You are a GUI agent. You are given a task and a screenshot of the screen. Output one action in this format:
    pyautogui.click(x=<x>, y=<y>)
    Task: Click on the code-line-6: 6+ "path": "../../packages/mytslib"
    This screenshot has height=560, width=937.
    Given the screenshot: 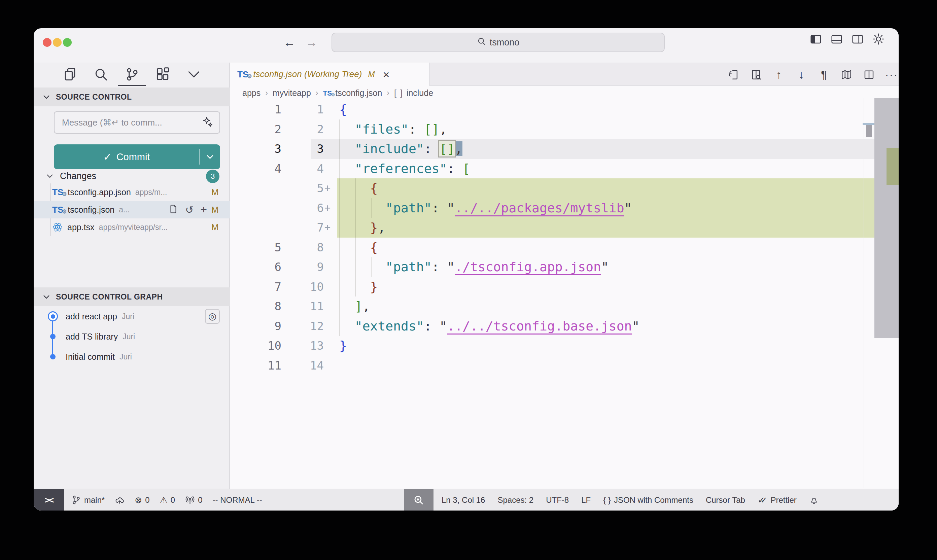 What is the action you would take?
    pyautogui.click(x=564, y=208)
    